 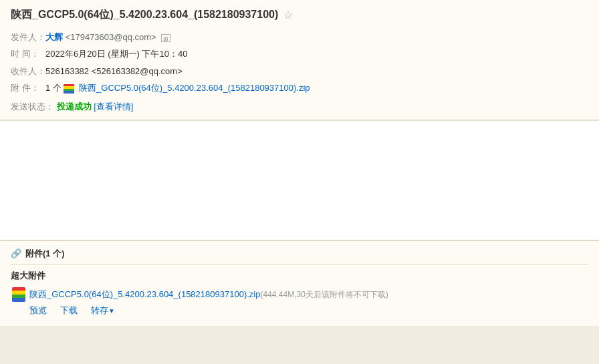 What do you see at coordinates (300, 295) in the screenshot?
I see `attachment-file-row: 陕西_GCCP5.0(64位)_5.4200.23.604_(158218093…` at bounding box center [300, 295].